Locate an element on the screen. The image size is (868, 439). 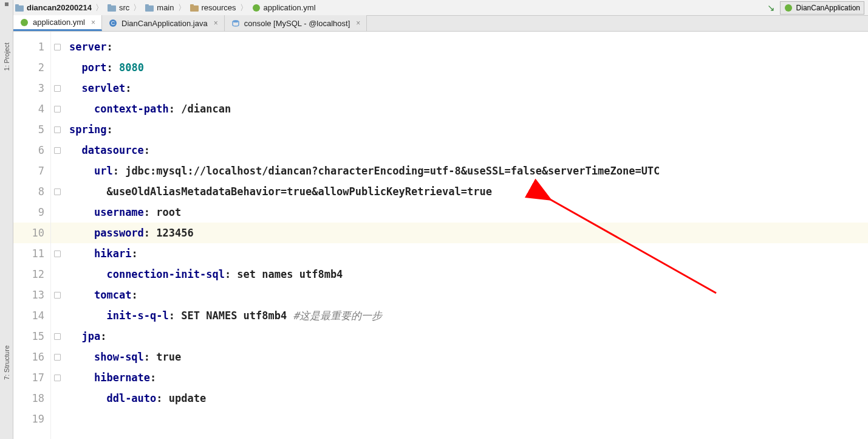
breadcrumb: diancan20200214 〉 src 〉 main 〉 resources… is located at coordinates (165, 7).